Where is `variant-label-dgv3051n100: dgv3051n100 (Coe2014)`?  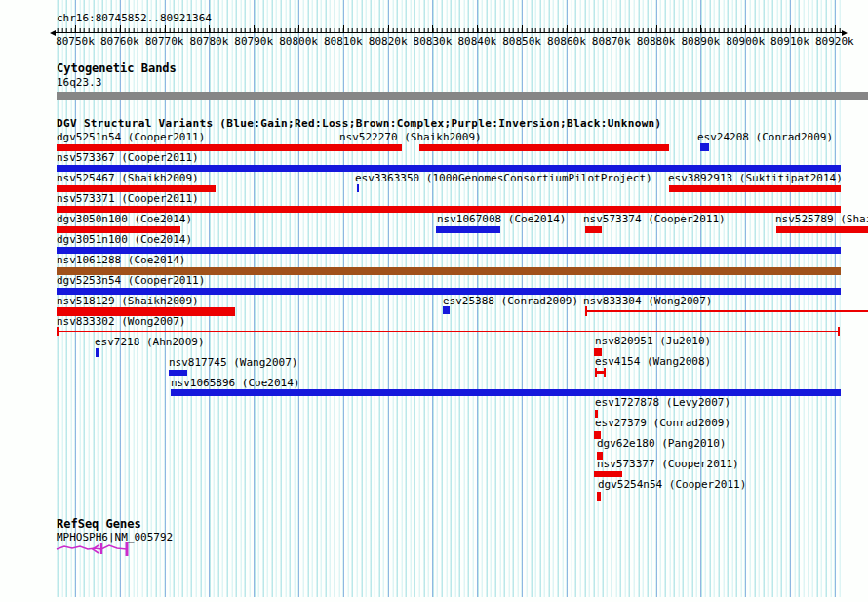
variant-label-dgv3051n100: dgv3051n100 (Coe2014) is located at coordinates (125, 240).